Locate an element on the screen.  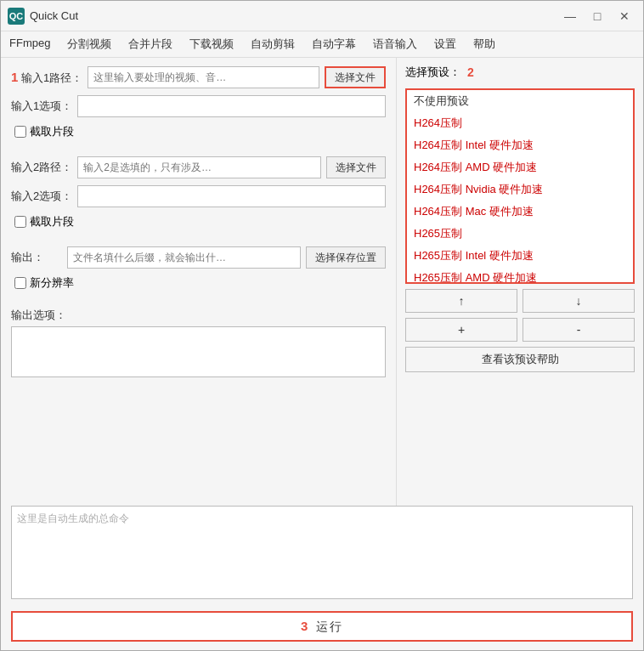
preset-item: 不使用预设 is located at coordinates (520, 101).